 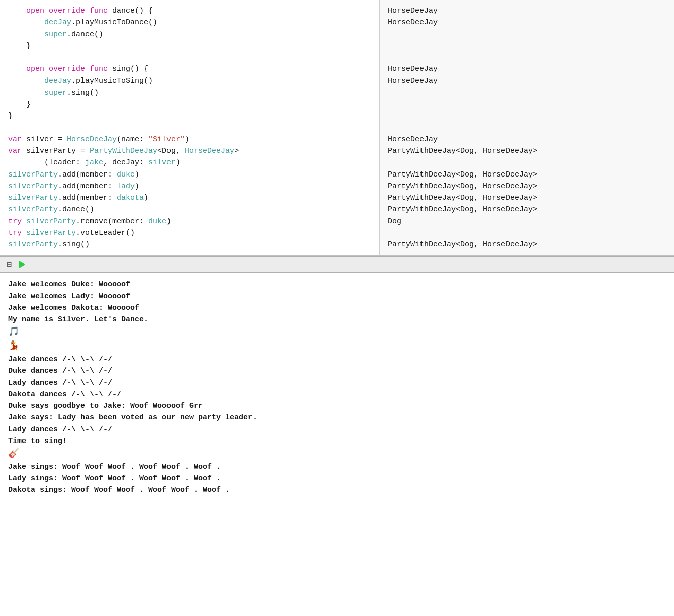 What do you see at coordinates (190, 22) in the screenshot?
I see `code-line: deeJay.playMusicToDance()` at bounding box center [190, 22].